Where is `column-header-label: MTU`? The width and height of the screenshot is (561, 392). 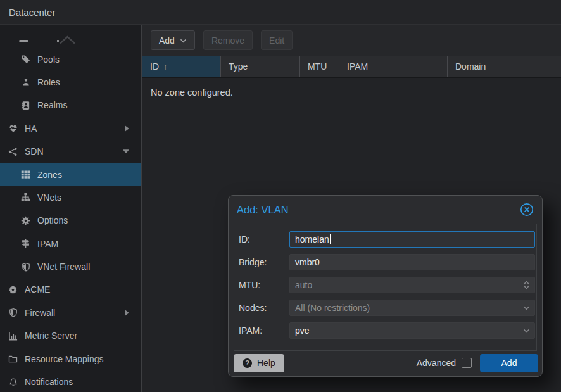 column-header-label: MTU is located at coordinates (317, 66).